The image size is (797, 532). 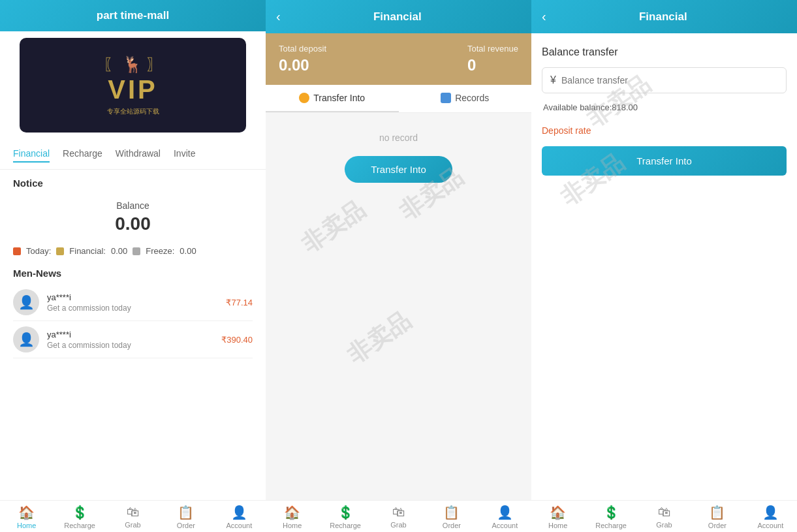 I want to click on panel1-header: part time-mall, so click(x=133, y=16).